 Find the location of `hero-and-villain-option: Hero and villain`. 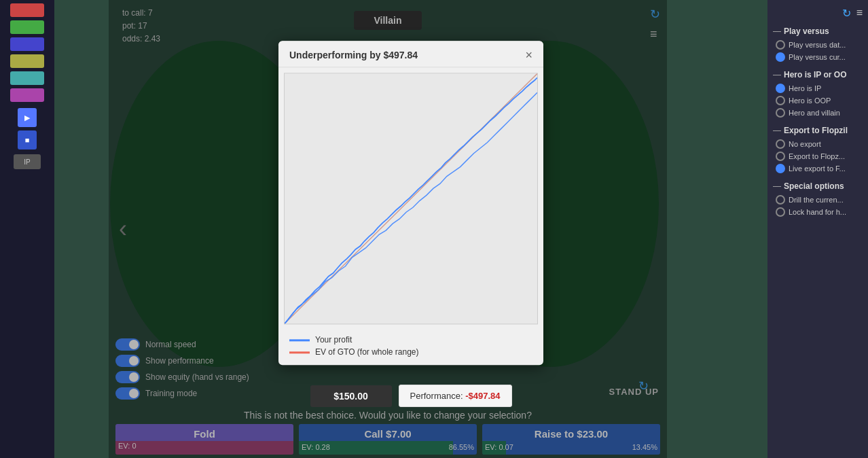

hero-and-villain-option: Hero and villain is located at coordinates (818, 113).